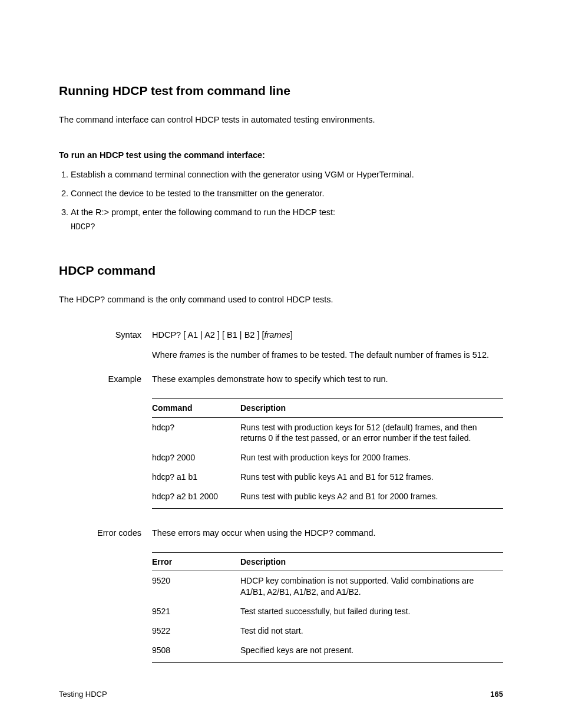 This screenshot has width=562, height=728. Describe the element at coordinates (281, 156) in the screenshot. I see `procedure-title: To run an HDCP test using the command in…` at that location.